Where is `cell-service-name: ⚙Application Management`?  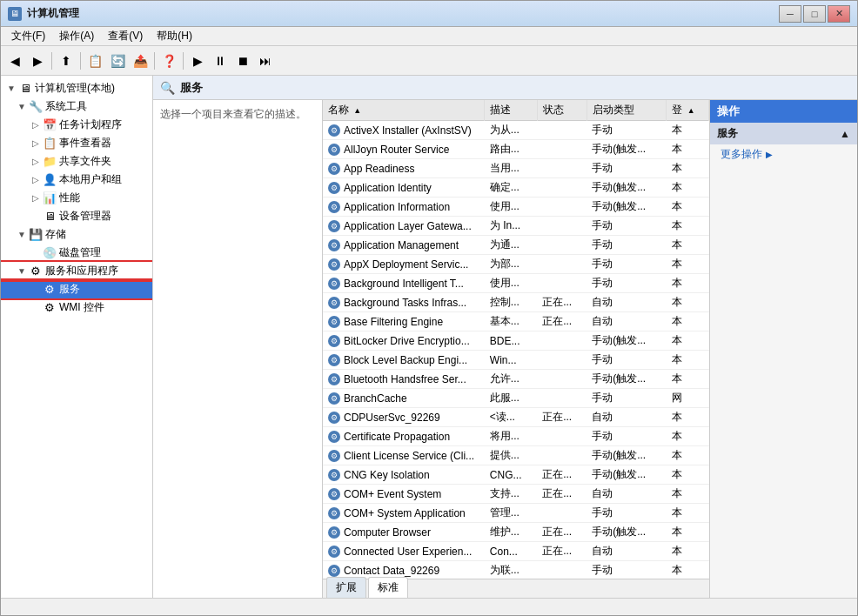
cell-service-name: ⚙Application Management is located at coordinates (404, 245).